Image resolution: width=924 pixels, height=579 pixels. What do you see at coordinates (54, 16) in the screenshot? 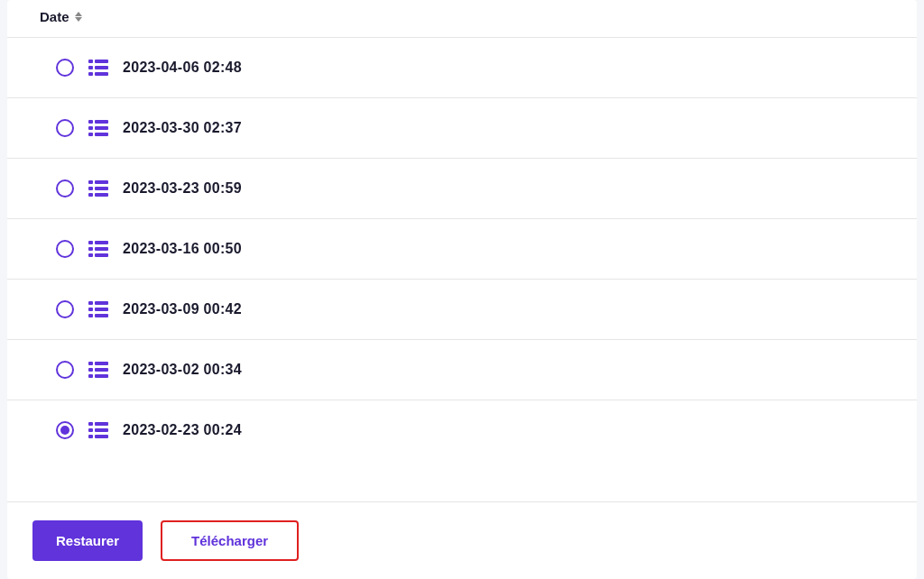
I see `date-column-header: Date` at bounding box center [54, 16].